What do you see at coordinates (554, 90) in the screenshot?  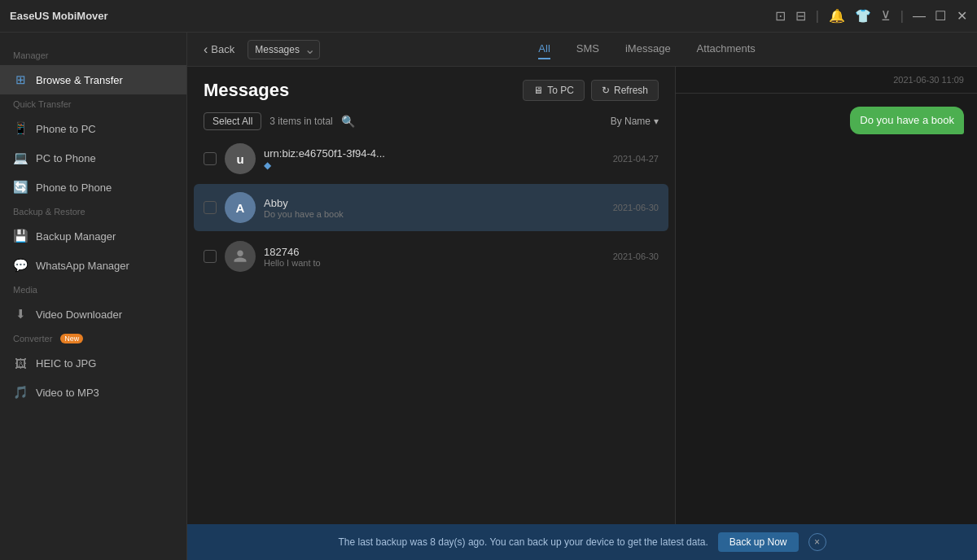 I see `to-pc-button: 🖥 To PC` at bounding box center [554, 90].